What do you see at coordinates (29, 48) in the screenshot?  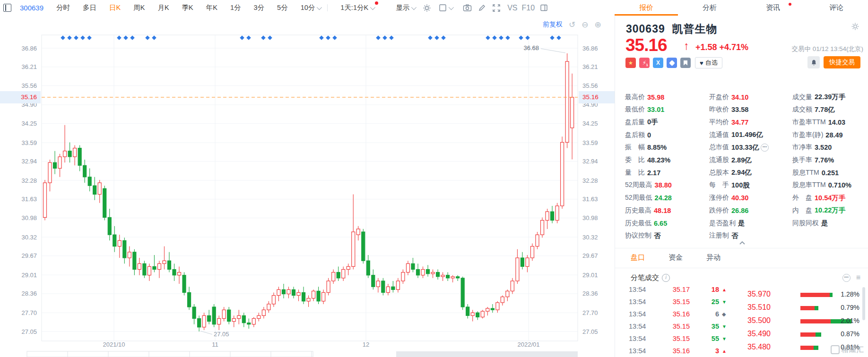 I see `svg-text: 36.86` at bounding box center [29, 48].